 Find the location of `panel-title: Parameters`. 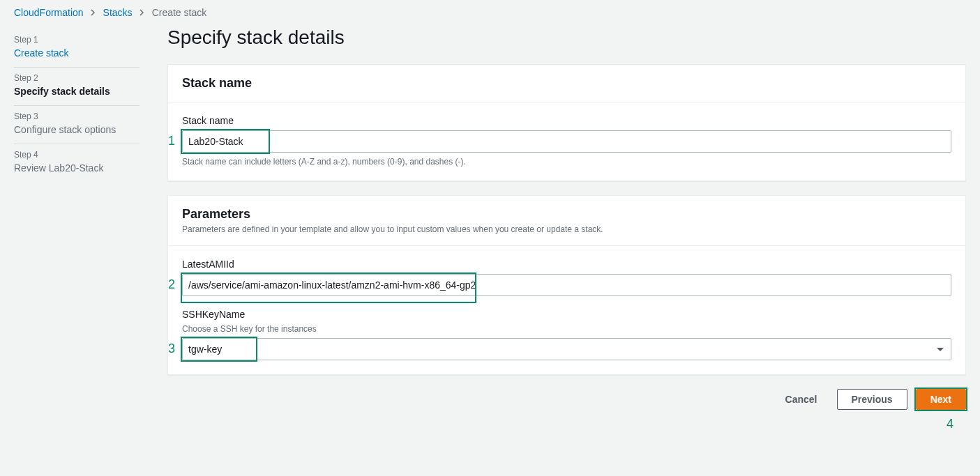

panel-title: Parameters is located at coordinates (566, 215).